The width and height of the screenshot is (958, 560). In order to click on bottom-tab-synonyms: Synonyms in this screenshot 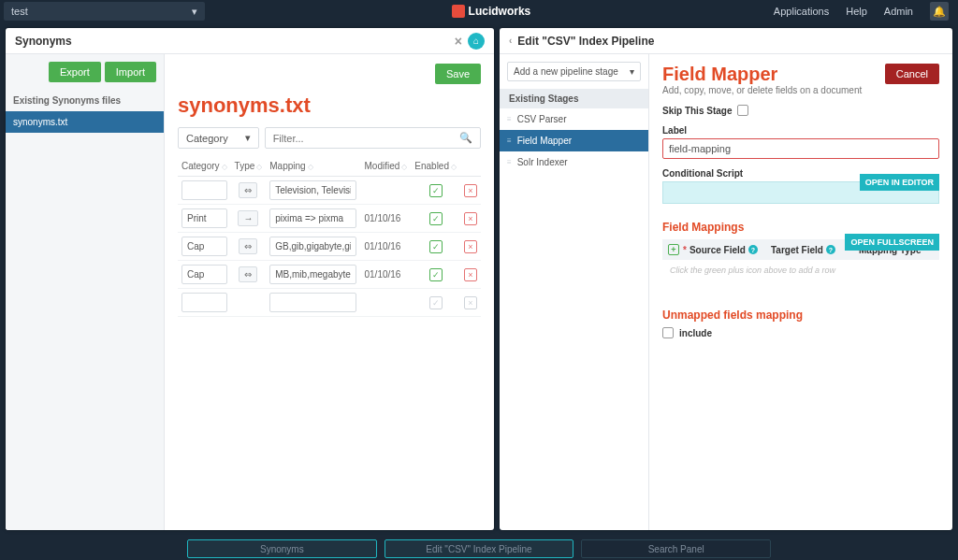, I will do `click(283, 549)`.